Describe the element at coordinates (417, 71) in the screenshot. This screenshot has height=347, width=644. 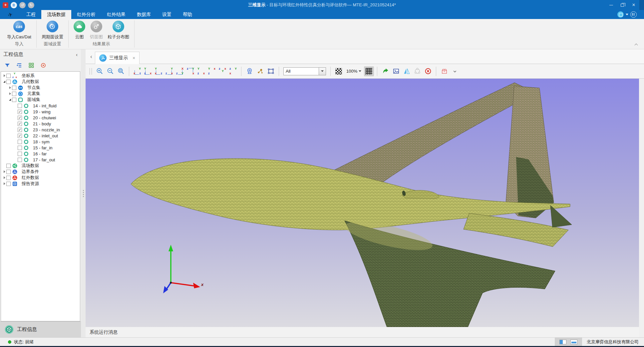
I see `nodes-circle-button` at that location.